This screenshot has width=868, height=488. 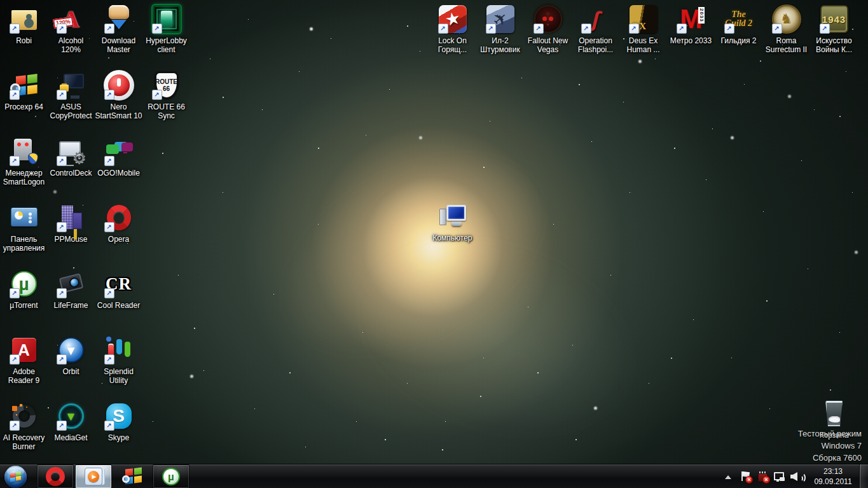 I want to click on icon-label: PPMouse, so click(x=71, y=239).